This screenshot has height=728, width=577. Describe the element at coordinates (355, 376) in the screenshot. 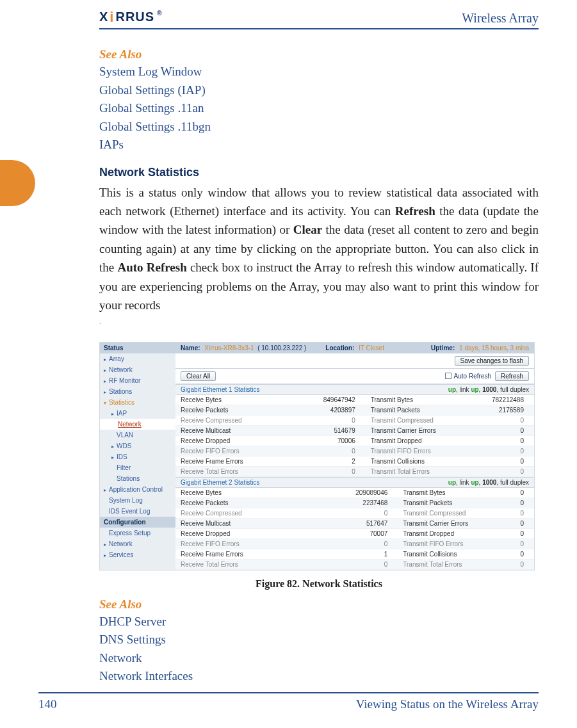

I see `screenshot-toolbar-actions: Clear All Auto Refresh Refresh` at that location.